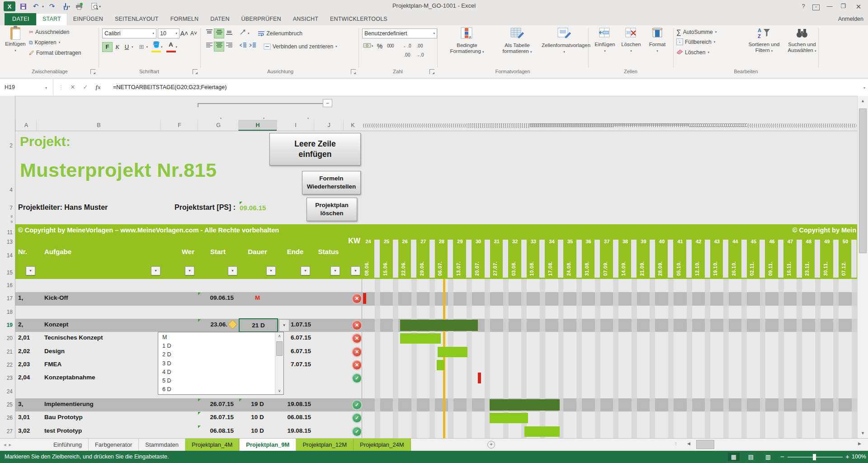  Describe the element at coordinates (407, 46) in the screenshot. I see `increase-decimal-icon: ←.0.00` at that location.